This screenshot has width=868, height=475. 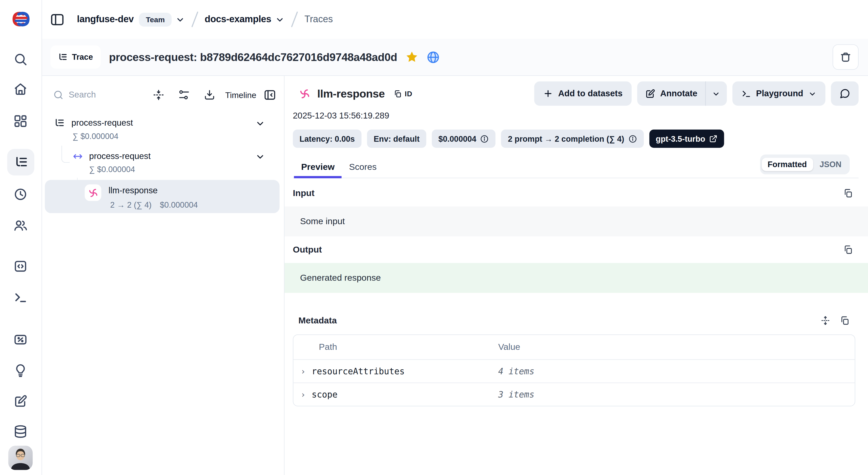 I want to click on model-badge: gpt-3.5-turbo, so click(x=687, y=139).